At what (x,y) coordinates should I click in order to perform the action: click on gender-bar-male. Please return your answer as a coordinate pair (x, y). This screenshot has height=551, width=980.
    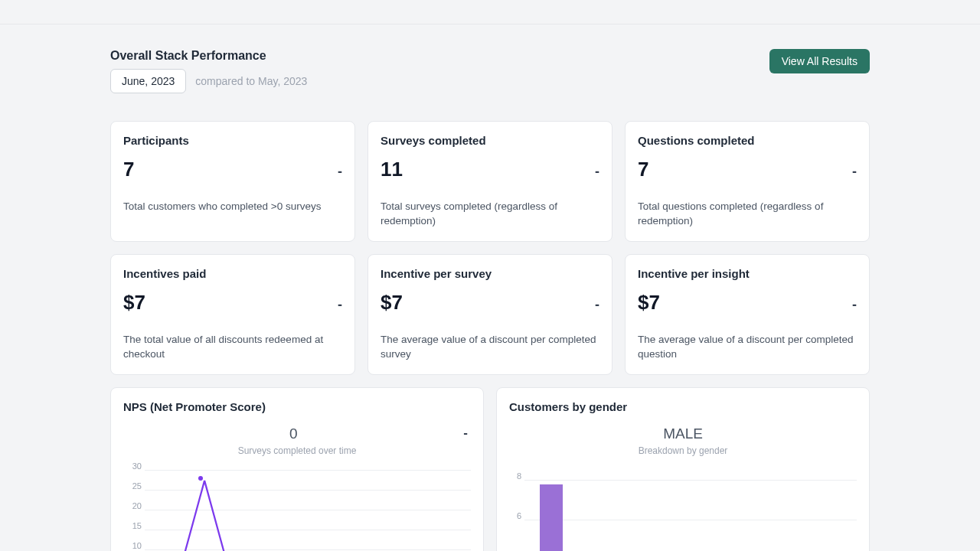
    Looking at the image, I should click on (551, 517).